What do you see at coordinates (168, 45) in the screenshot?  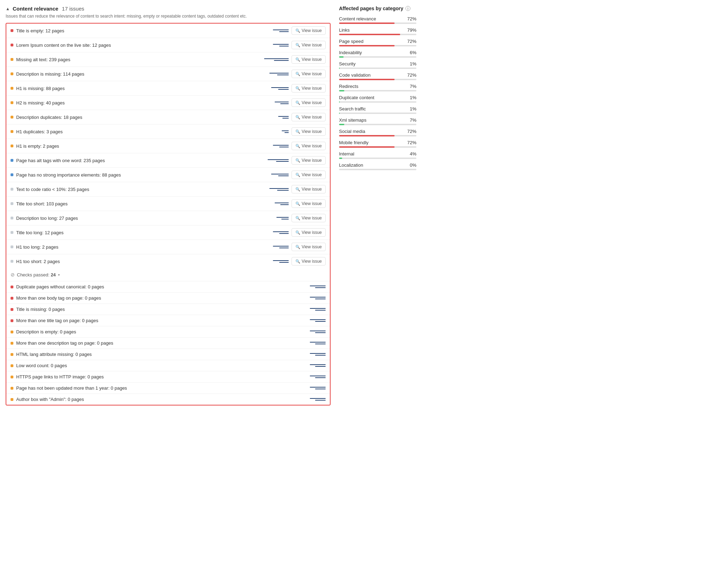 I see `issue-row: Lorem Ipsum content on the live site: 12…` at bounding box center [168, 45].